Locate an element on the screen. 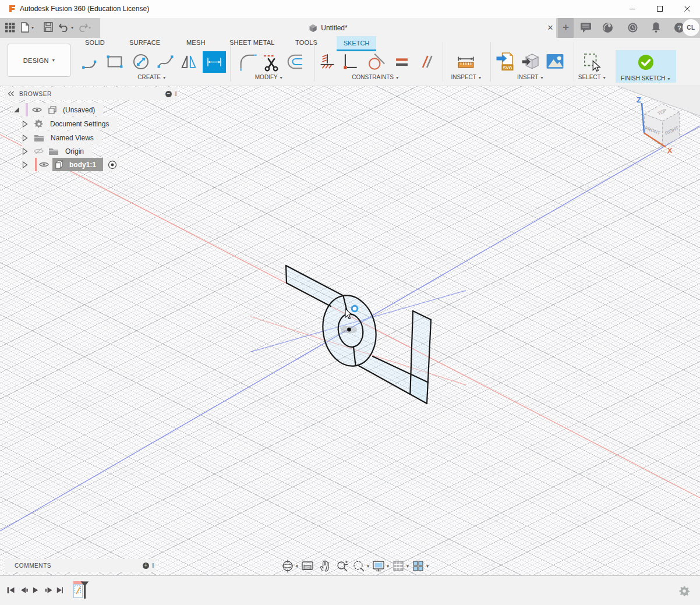  sketch-origin-point is located at coordinates (349, 330).